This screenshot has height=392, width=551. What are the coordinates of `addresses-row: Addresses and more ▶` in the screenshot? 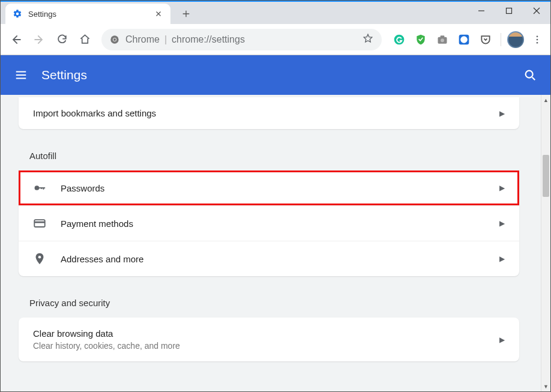 It's located at (269, 258).